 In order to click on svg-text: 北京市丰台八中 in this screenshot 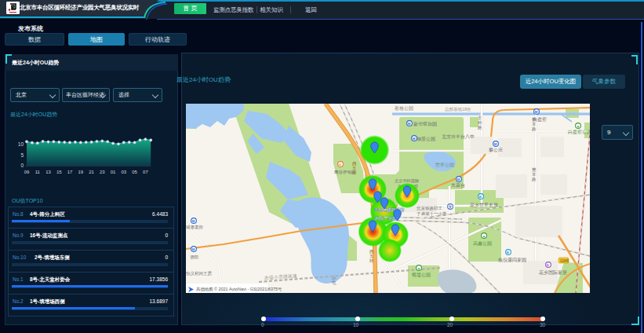, I will do `click(458, 137)`.